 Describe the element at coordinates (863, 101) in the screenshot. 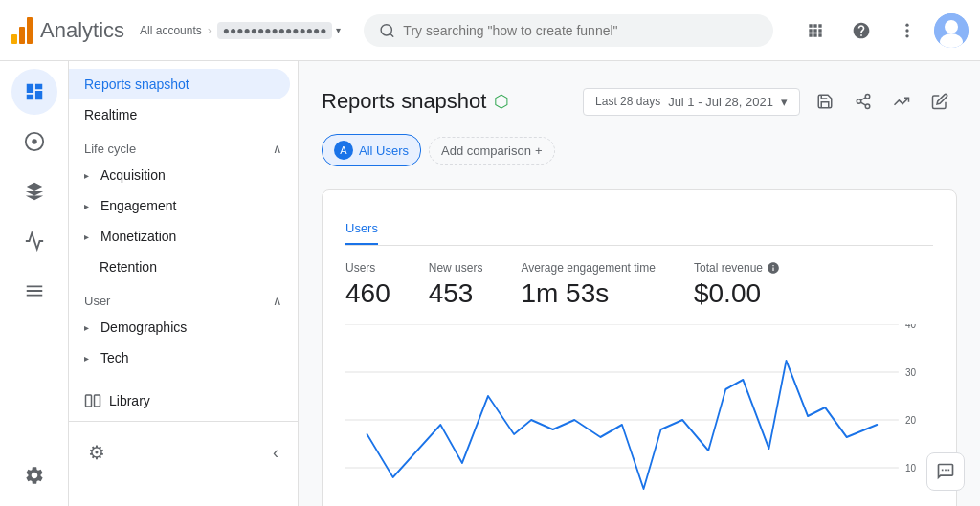

I see `share-button` at that location.